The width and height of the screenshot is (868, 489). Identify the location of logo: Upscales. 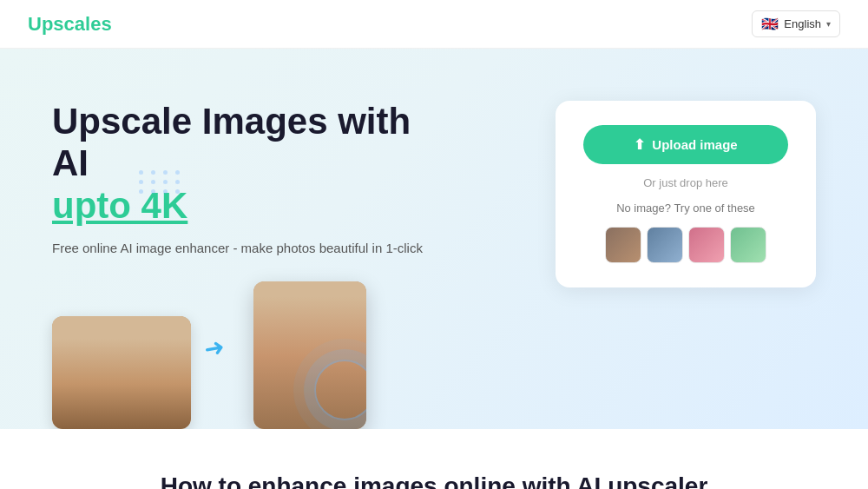
(69, 24).